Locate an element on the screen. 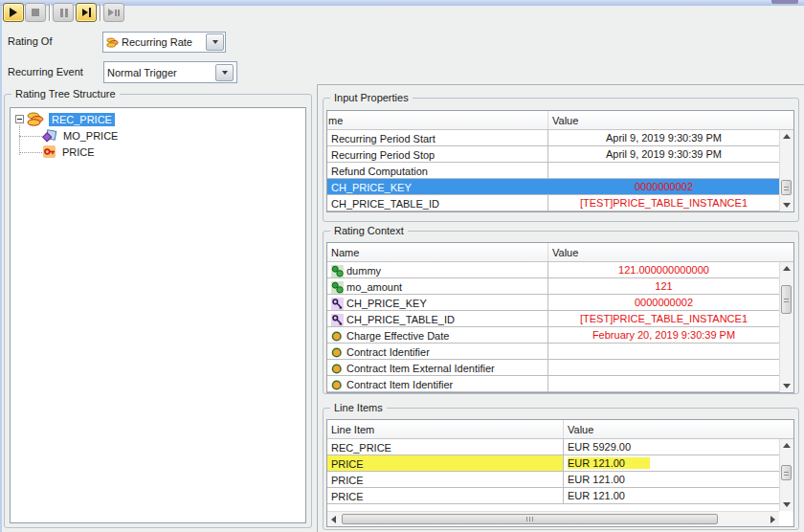 The height and width of the screenshot is (532, 804). tree-node-label: REC_PRICE is located at coordinates (82, 120).